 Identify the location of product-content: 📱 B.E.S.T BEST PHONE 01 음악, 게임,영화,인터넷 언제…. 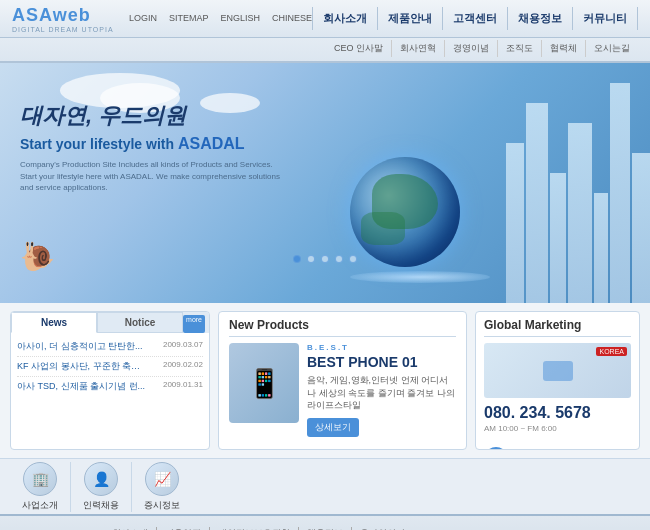
(342, 390).